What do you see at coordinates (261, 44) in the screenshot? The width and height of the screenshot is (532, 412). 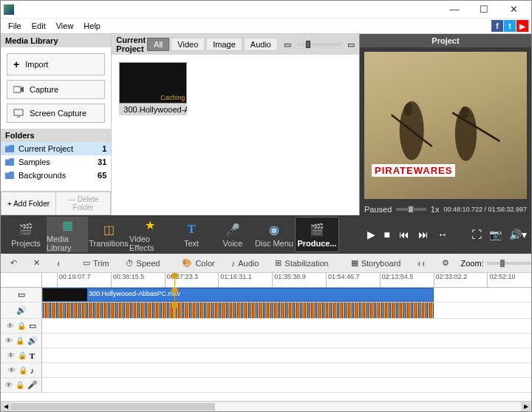 I see `filter-audio: Audio` at bounding box center [261, 44].